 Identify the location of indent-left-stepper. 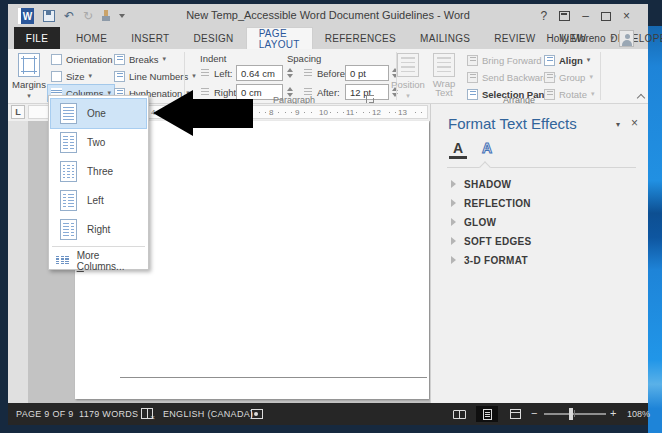
(290, 73).